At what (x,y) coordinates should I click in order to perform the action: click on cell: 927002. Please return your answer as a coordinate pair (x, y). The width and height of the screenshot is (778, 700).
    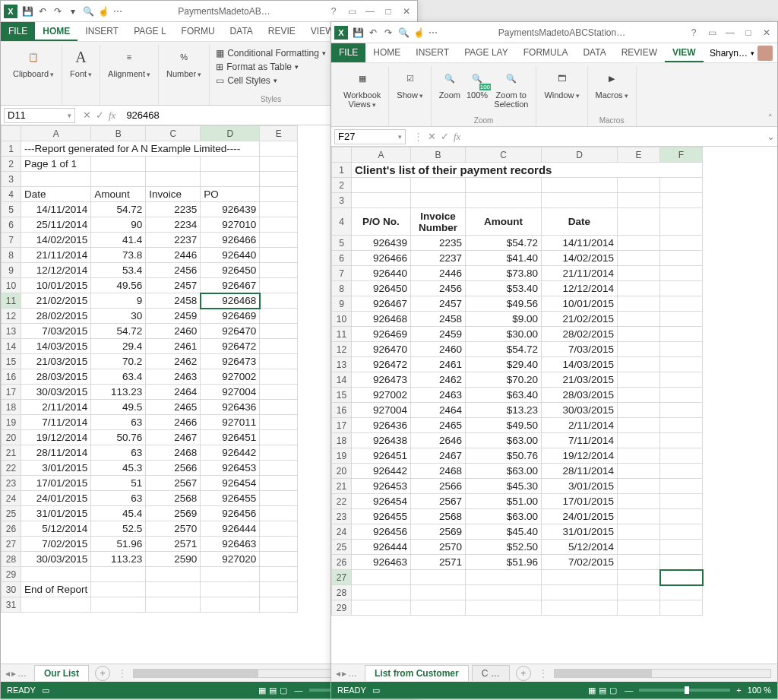
    Looking at the image, I should click on (230, 377).